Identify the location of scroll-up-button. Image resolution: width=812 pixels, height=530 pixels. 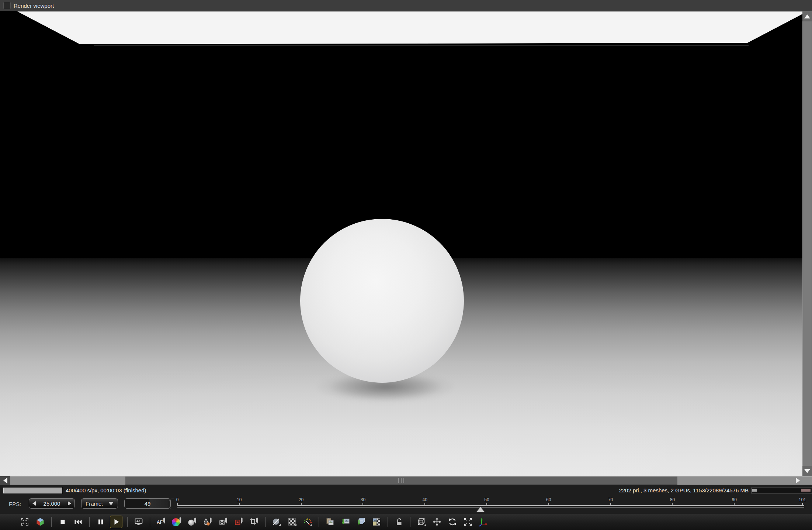
(807, 16).